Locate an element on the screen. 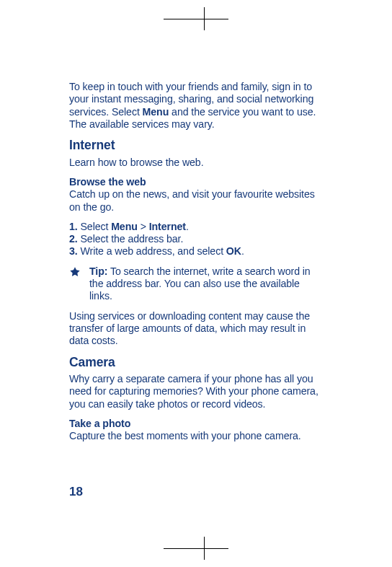 The width and height of the screenshot is (392, 567). tip-text: Tip: To search the internet, write a sea… is located at coordinates (205, 284).